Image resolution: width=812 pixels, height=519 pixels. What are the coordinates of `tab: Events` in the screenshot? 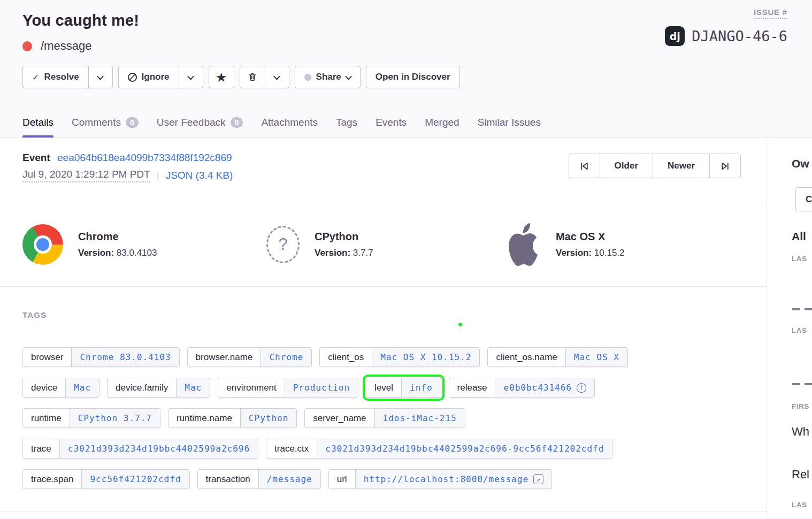 It's located at (391, 127).